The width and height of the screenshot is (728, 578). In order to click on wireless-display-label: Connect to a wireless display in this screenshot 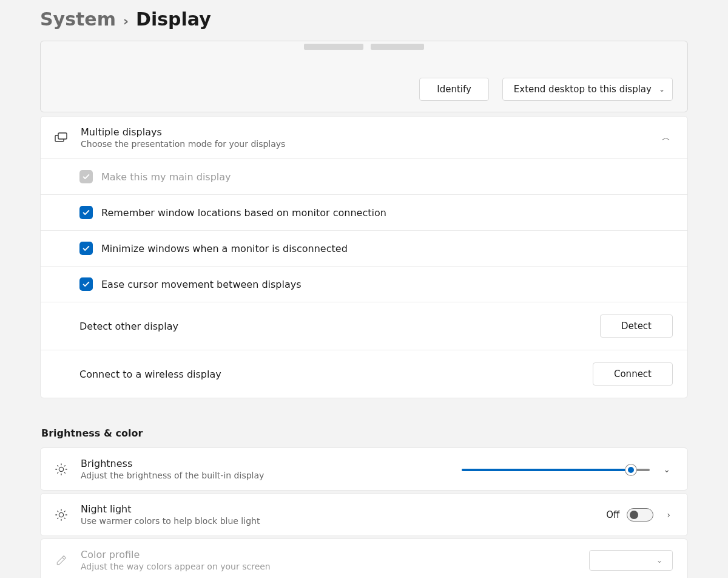, I will do `click(336, 374)`.